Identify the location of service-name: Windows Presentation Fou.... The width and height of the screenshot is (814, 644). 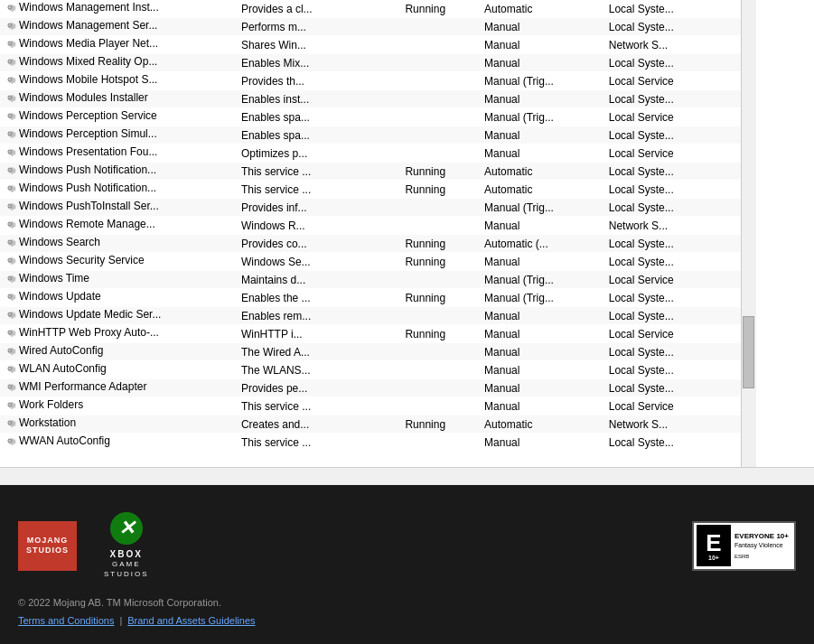
(89, 152).